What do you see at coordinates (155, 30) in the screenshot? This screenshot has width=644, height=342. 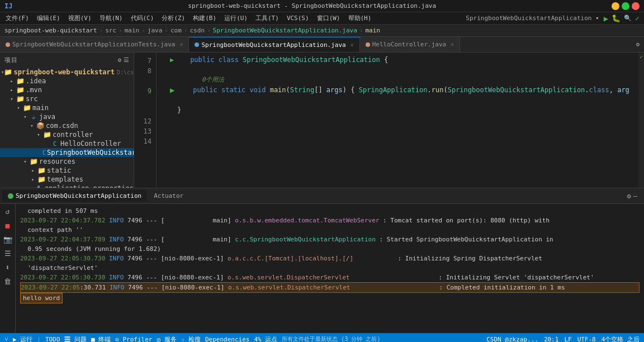 I see `bc-java: java` at bounding box center [155, 30].